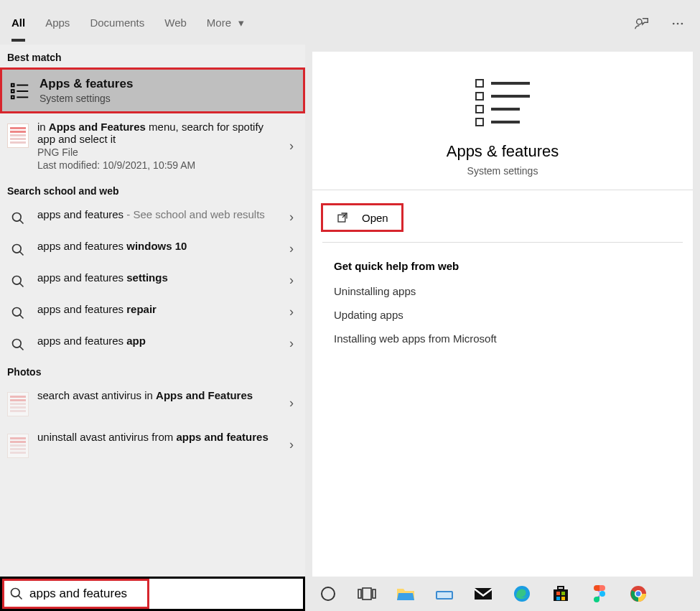 The width and height of the screenshot is (700, 611). Describe the element at coordinates (152, 594) in the screenshot. I see `search-box` at that location.